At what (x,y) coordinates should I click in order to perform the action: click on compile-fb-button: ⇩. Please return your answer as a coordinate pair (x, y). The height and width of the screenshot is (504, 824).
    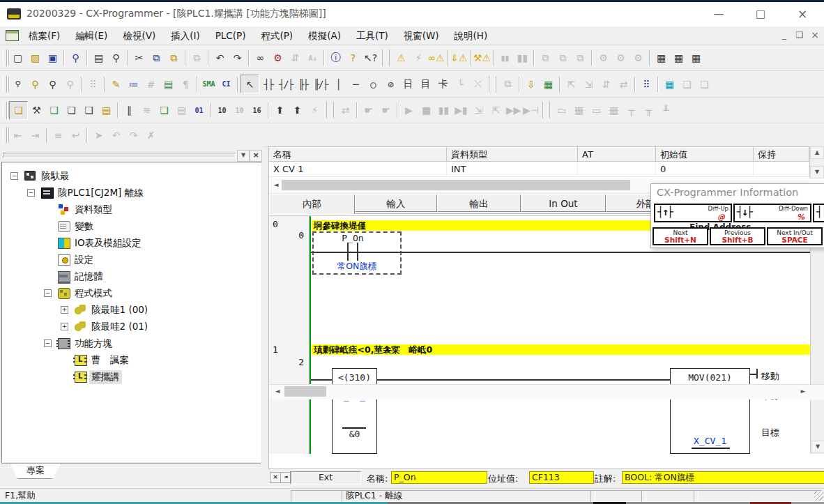
    Looking at the image, I should click on (531, 84).